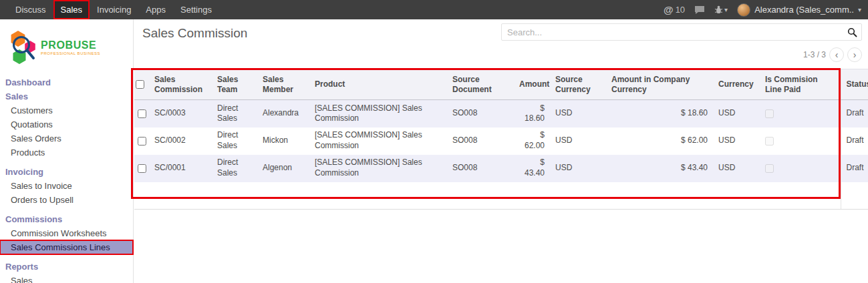  Describe the element at coordinates (283, 113) in the screenshot. I see `cell-sales-member: Alexandra` at that location.